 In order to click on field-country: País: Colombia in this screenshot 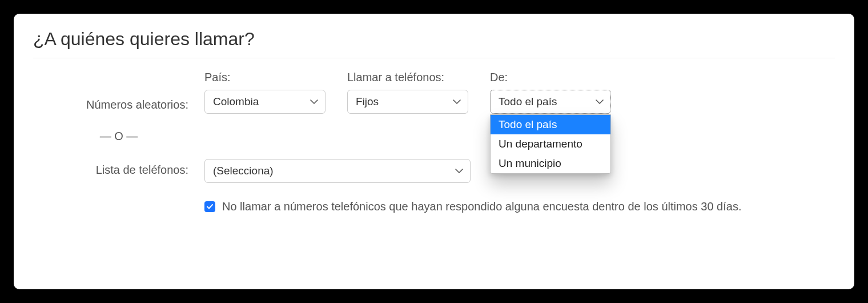, I will do `click(265, 93)`.